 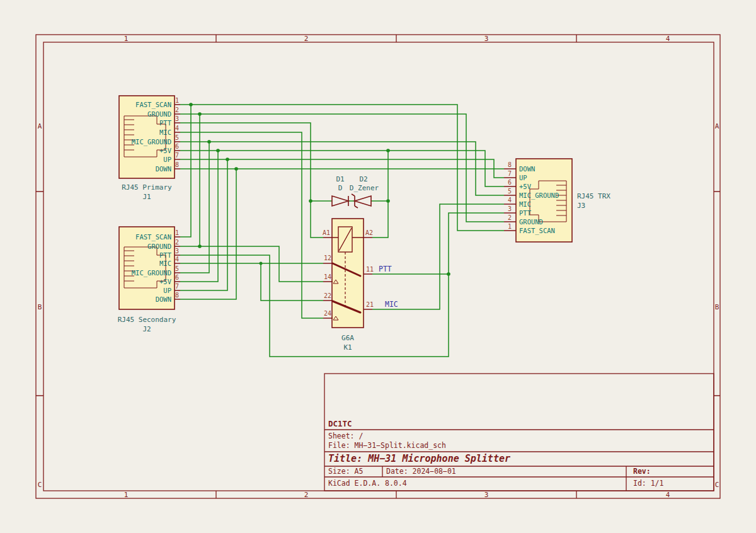 I want to click on row-label-a-right: A, so click(x=717, y=126).